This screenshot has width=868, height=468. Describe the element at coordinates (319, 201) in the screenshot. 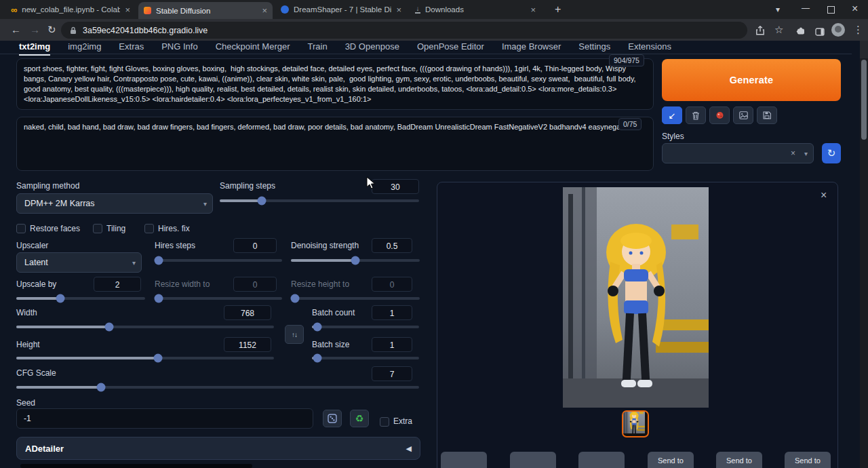

I see `sampling-steps-slider` at that location.